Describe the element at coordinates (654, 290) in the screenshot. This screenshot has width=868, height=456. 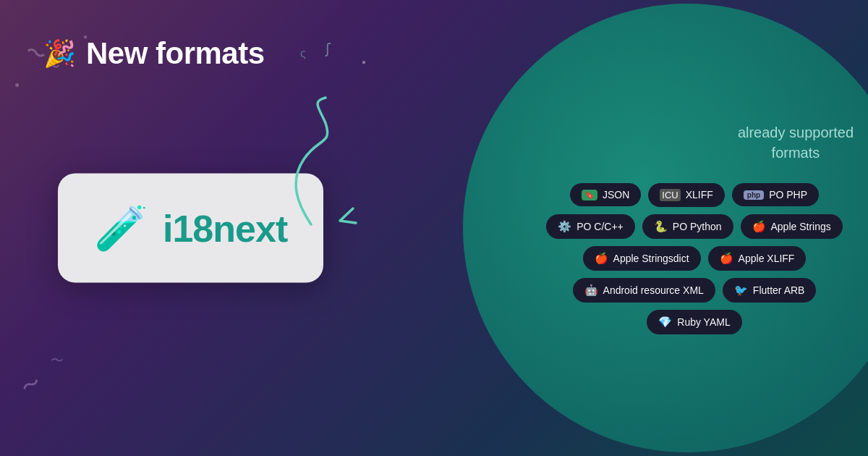
I see `android-xml-label: Android resource XML` at that location.